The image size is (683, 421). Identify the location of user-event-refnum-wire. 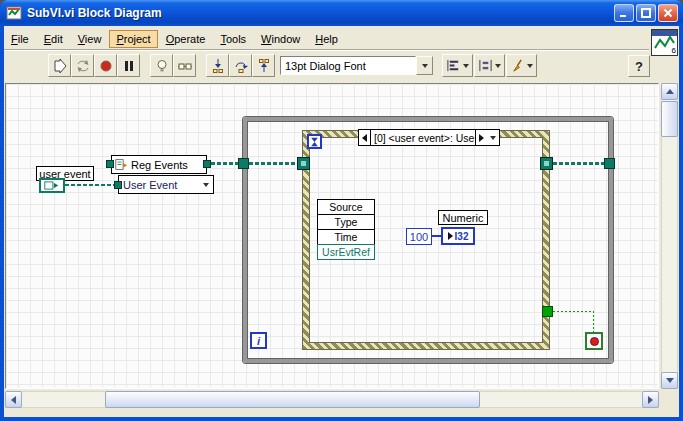
(90, 185).